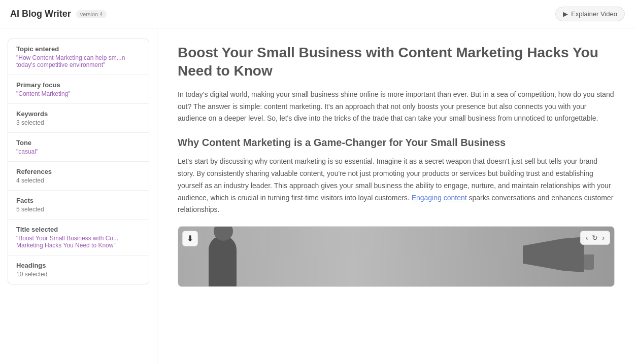  Describe the element at coordinates (78, 201) in the screenshot. I see `facts-label: Facts` at that location.